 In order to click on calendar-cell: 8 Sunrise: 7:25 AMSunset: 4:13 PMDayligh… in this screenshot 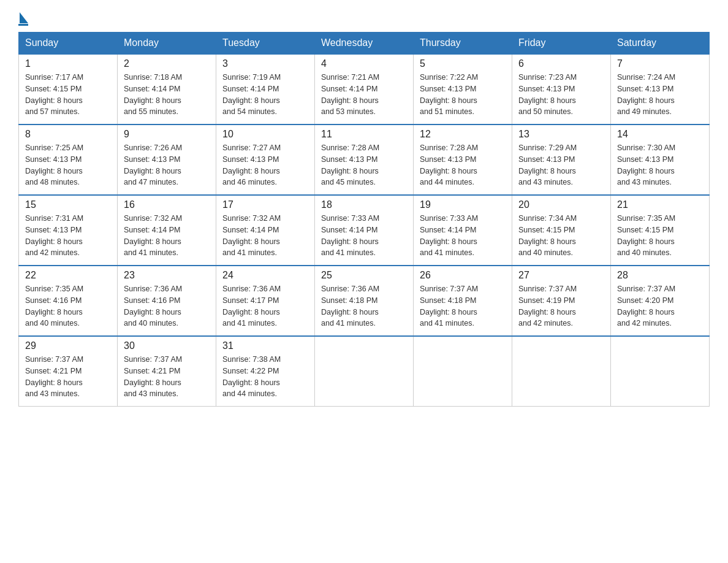, I will do `click(69, 159)`.